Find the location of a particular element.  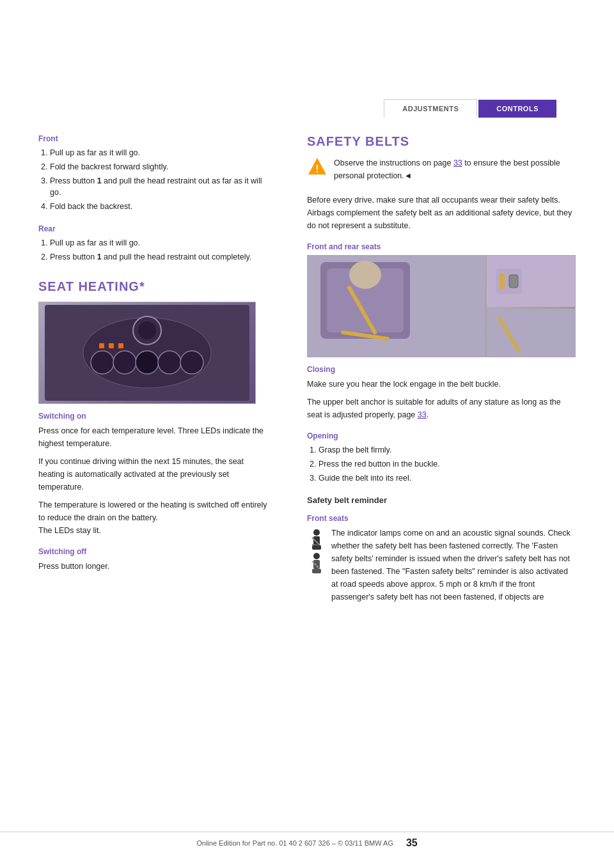

safety-belts-title: SAFETY BELTS is located at coordinates (441, 142).